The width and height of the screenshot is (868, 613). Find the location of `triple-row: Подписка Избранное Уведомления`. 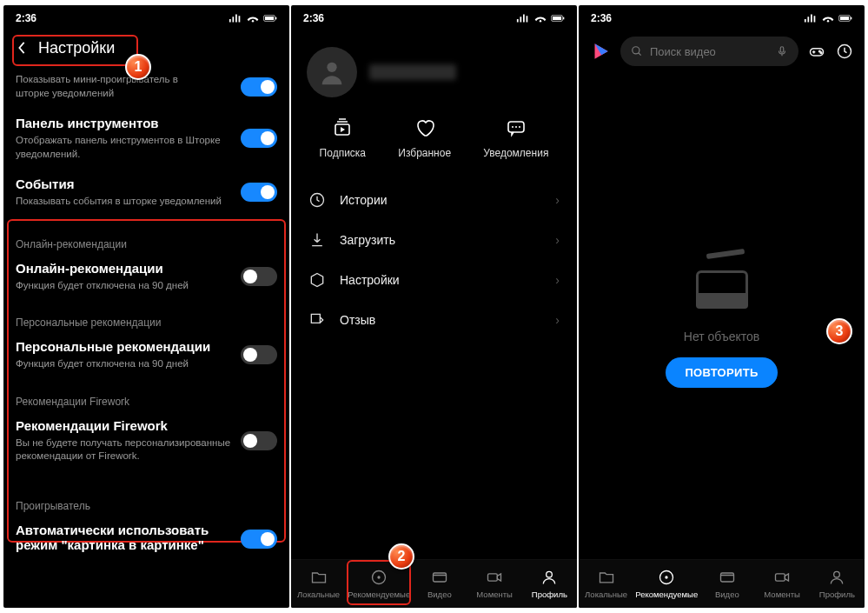

triple-row: Подписка Избранное Уведомления is located at coordinates (434, 143).